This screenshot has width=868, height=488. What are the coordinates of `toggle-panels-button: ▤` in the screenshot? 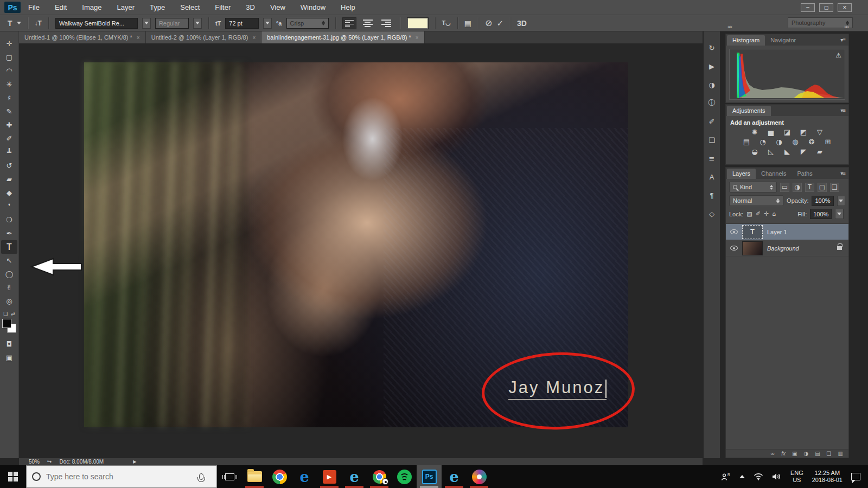 It's located at (468, 23).